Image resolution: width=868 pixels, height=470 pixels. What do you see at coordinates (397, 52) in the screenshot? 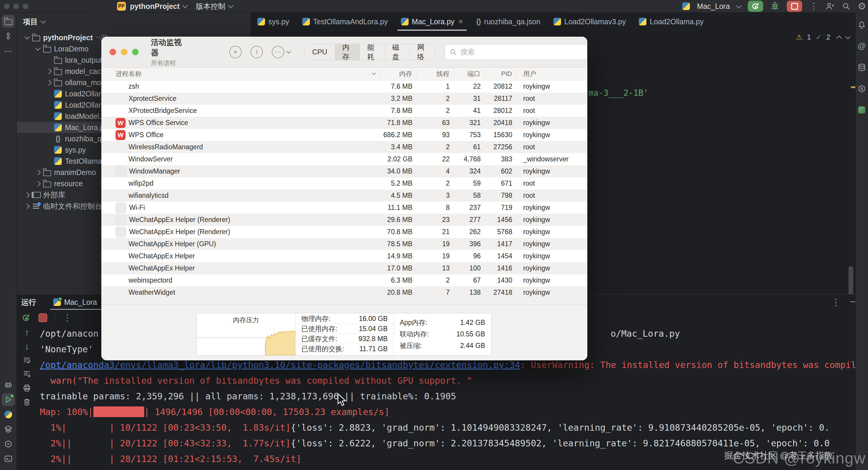
I see `tab-磁盘: 磁盘` at bounding box center [397, 52].